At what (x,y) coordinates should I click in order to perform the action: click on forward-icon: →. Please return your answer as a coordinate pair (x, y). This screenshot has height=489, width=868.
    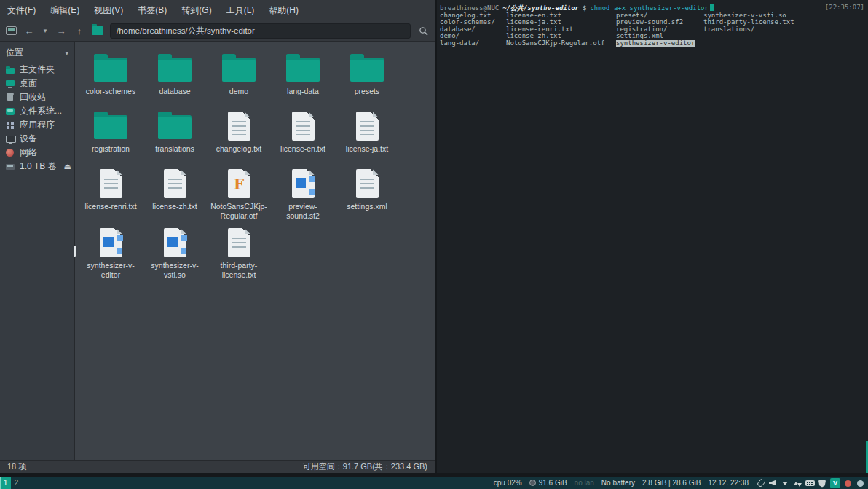
    Looking at the image, I should click on (61, 31).